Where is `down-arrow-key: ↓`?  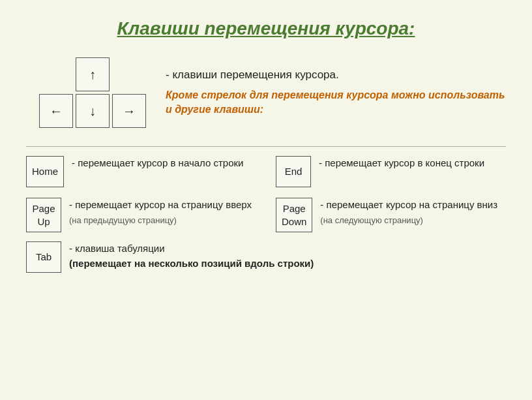
down-arrow-key: ↓ is located at coordinates (93, 111).